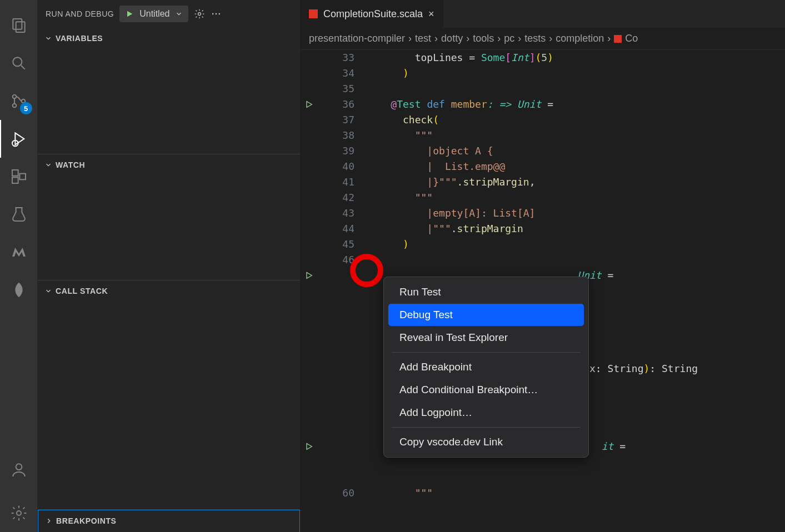 The height and width of the screenshot is (532, 785). I want to click on run-config-select: Untitled, so click(154, 14).